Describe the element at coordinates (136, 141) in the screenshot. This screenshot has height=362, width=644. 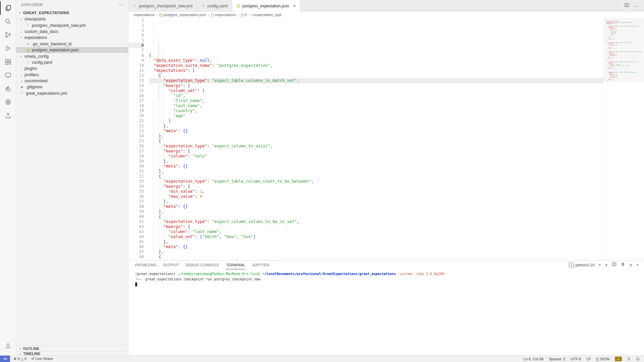
I see `line-number: 25` at that location.